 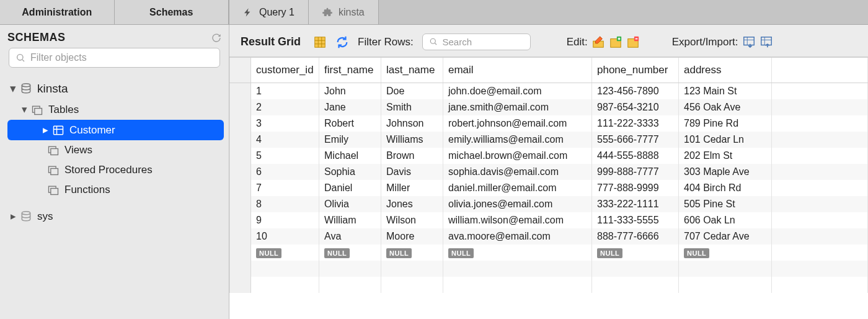 I want to click on cell-email: robert.johnson@email.com, so click(x=518, y=124).